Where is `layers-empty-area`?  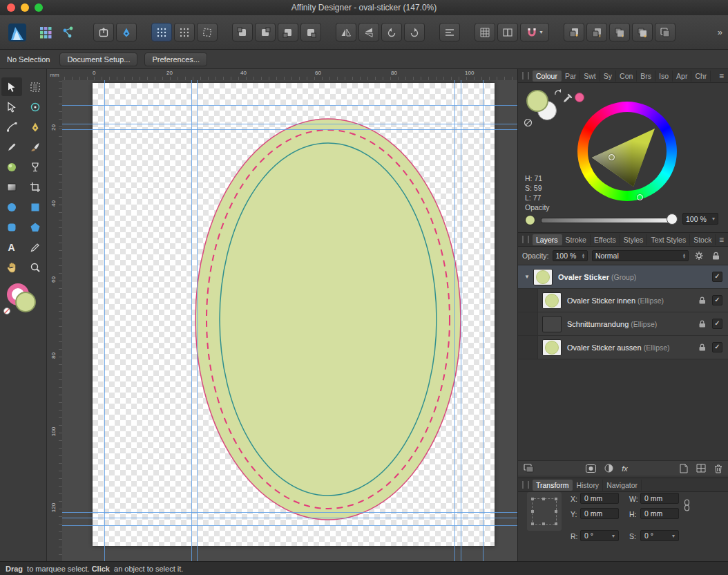
layers-empty-area is located at coordinates (623, 410).